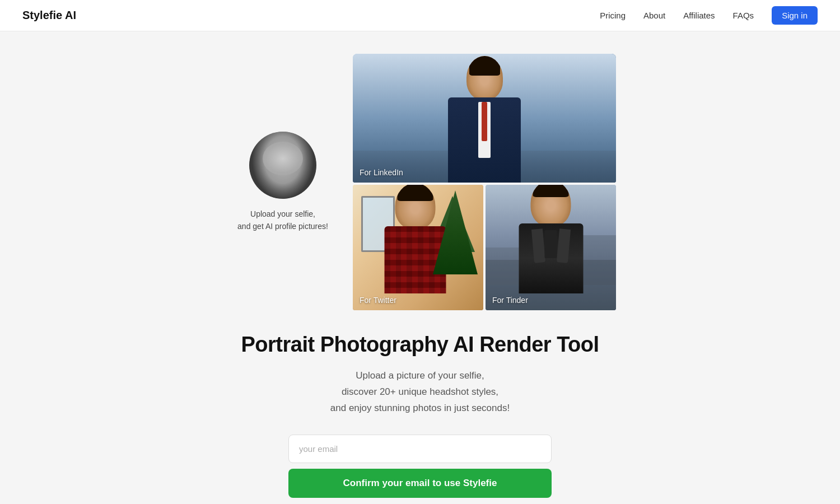 This screenshot has width=840, height=504. I want to click on photo-twitter: For Twitter, so click(418, 248).